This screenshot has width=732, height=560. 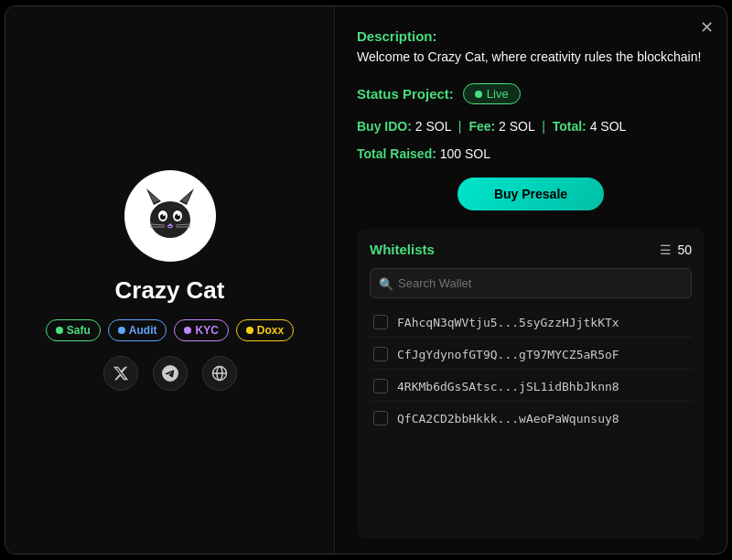 I want to click on website-icon, so click(x=220, y=373).